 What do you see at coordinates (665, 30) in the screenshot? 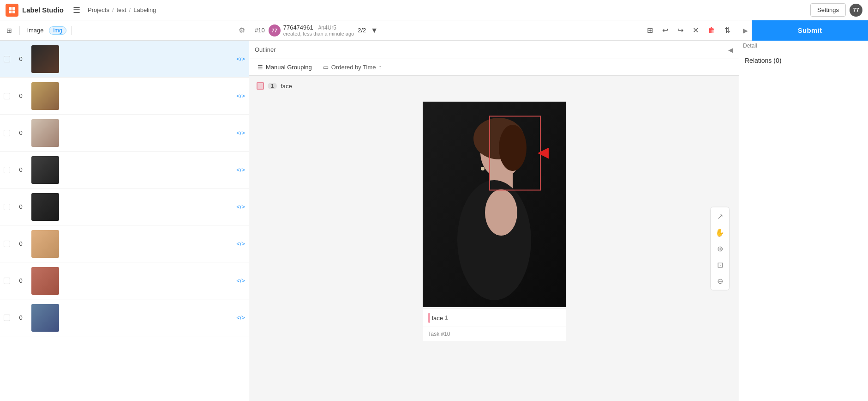
I see `undo-button: ↩` at bounding box center [665, 30].